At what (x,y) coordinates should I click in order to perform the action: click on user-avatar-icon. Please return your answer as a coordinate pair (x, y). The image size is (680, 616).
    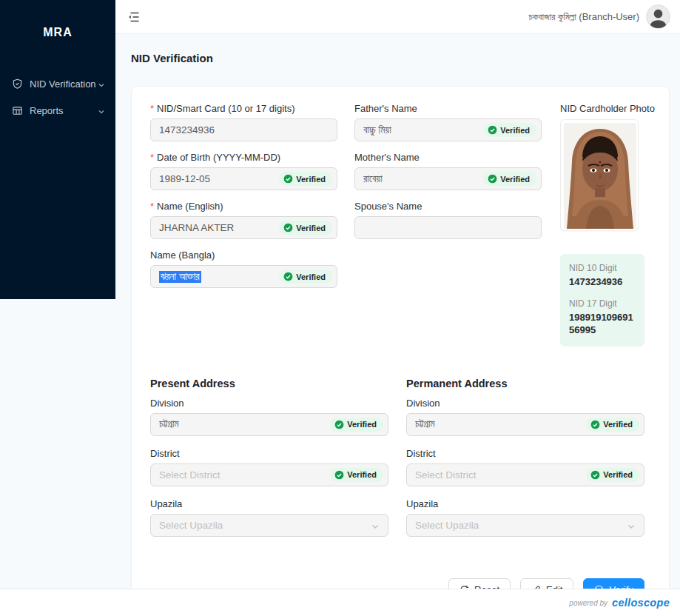
    Looking at the image, I should click on (659, 16).